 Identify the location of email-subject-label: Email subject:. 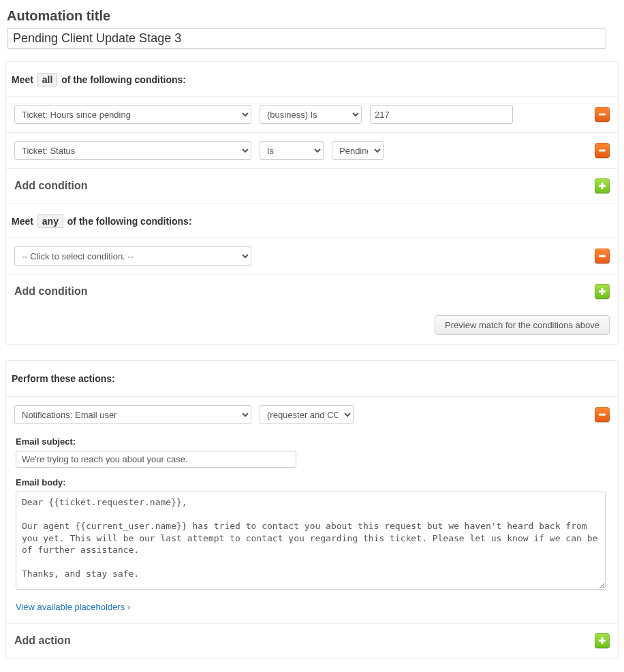
(317, 441).